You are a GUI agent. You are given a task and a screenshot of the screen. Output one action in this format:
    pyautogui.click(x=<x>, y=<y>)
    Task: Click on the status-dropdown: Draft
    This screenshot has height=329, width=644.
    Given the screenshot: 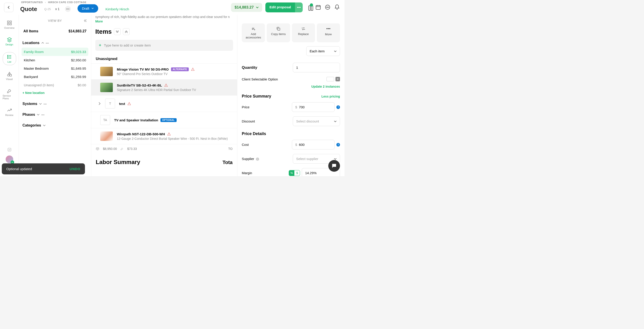 What is the action you would take?
    pyautogui.click(x=88, y=8)
    